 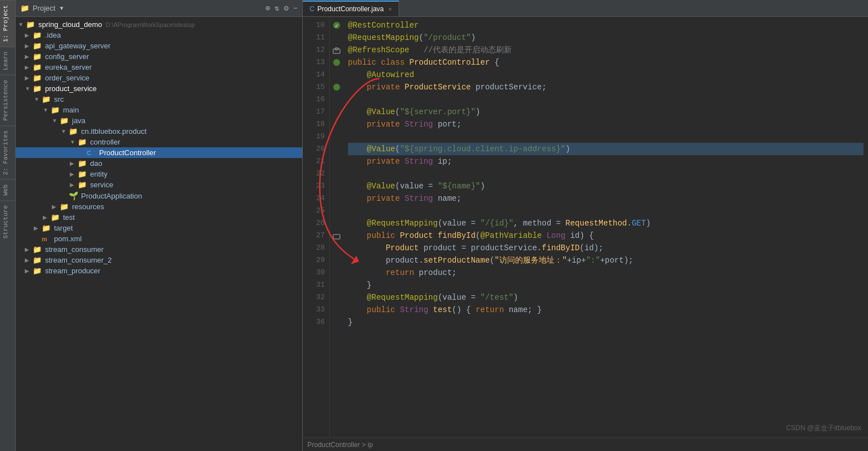 I want to click on tree-item-api-gateway: ▶ 📁 api_gateway_server, so click(x=159, y=46).